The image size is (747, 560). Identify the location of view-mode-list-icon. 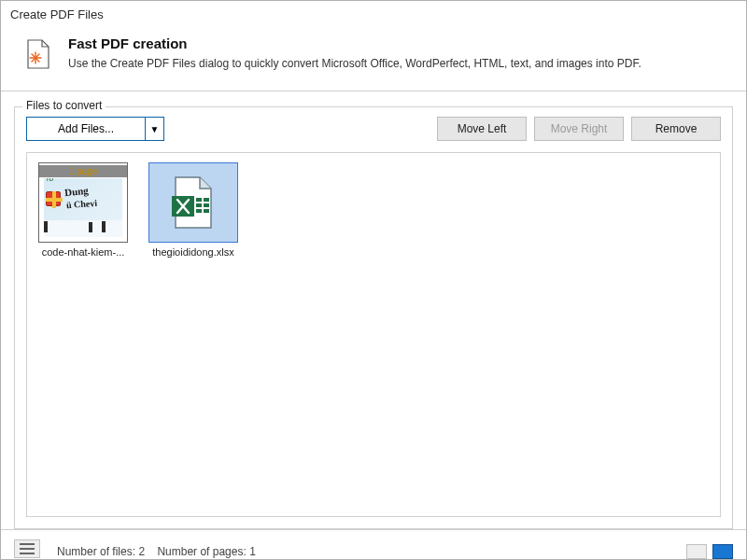
(697, 552).